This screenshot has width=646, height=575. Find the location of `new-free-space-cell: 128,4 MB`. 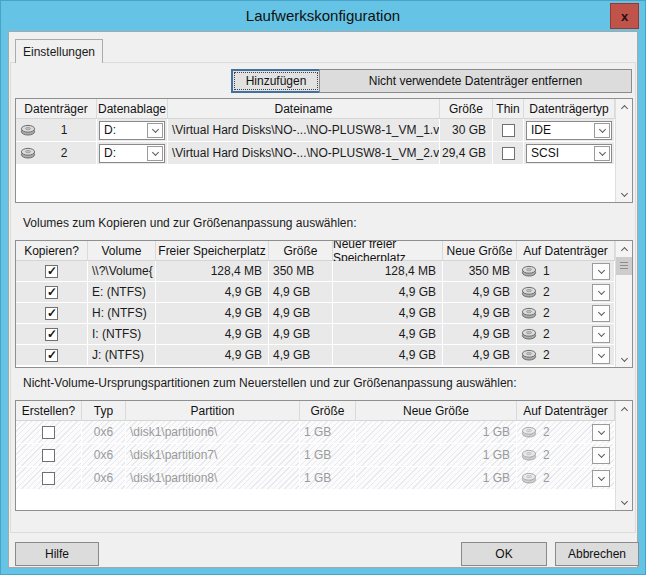

new-free-space-cell: 128,4 MB is located at coordinates (388, 272).